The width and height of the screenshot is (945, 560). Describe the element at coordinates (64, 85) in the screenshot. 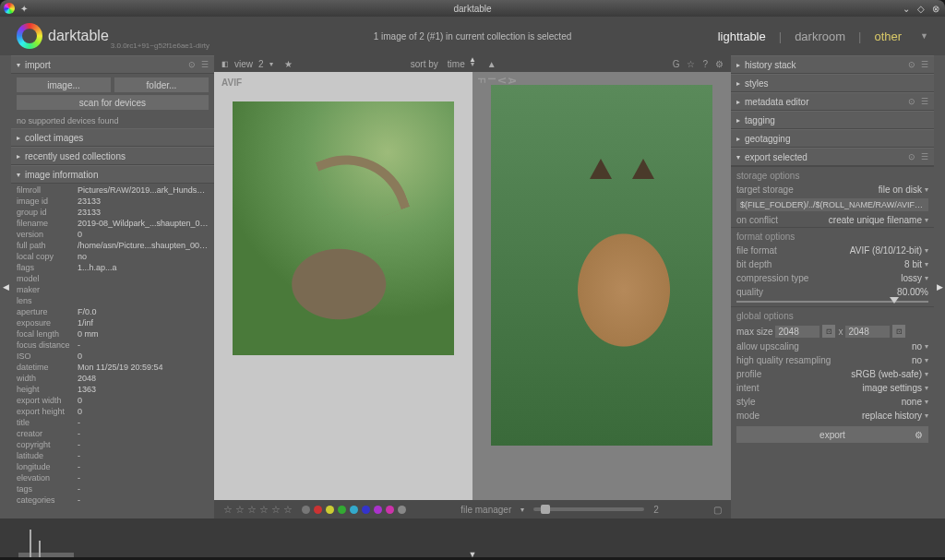

I see `import-image-button: image...` at that location.